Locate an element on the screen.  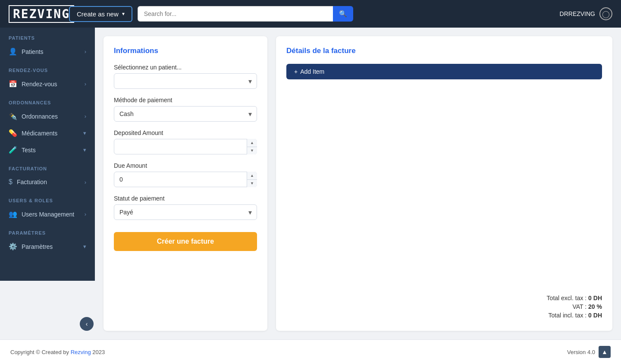
tests-arrow-icon: ▾ is located at coordinates (85, 150).